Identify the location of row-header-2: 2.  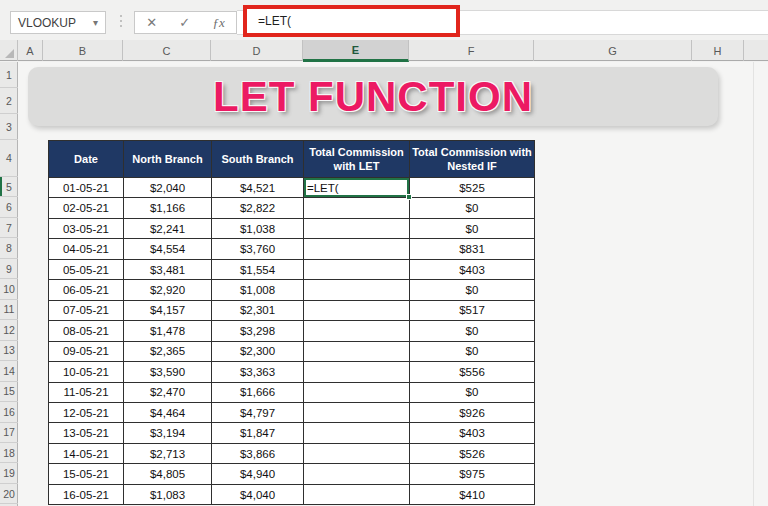
(9, 101).